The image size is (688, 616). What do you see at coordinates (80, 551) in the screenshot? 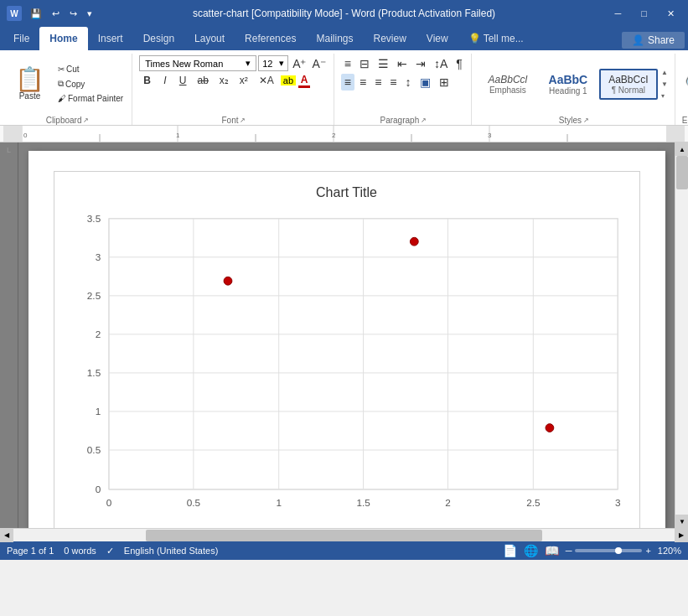
I see `word-count: 0 words` at bounding box center [80, 551].